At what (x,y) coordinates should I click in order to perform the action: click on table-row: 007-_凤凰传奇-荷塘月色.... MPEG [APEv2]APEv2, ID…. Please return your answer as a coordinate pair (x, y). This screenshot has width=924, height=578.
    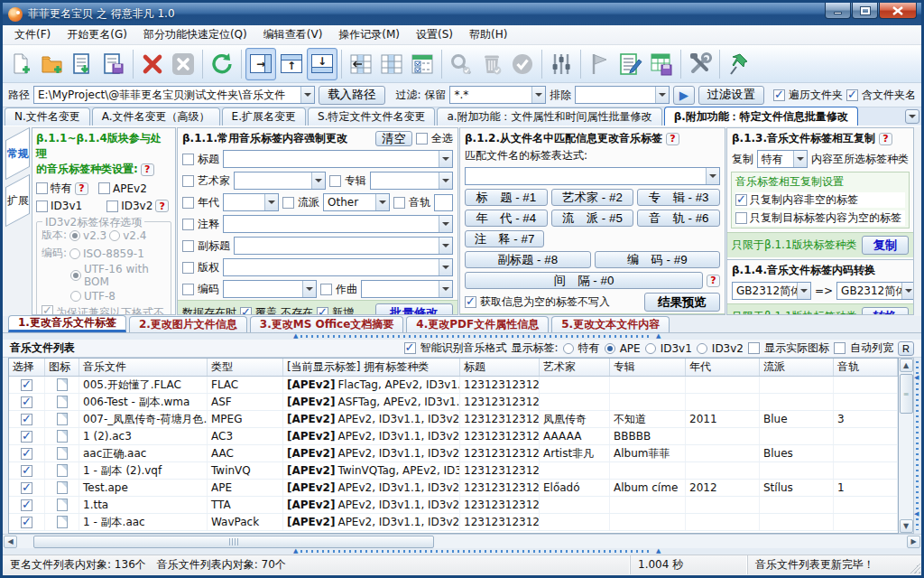
    Looking at the image, I should click on (453, 419).